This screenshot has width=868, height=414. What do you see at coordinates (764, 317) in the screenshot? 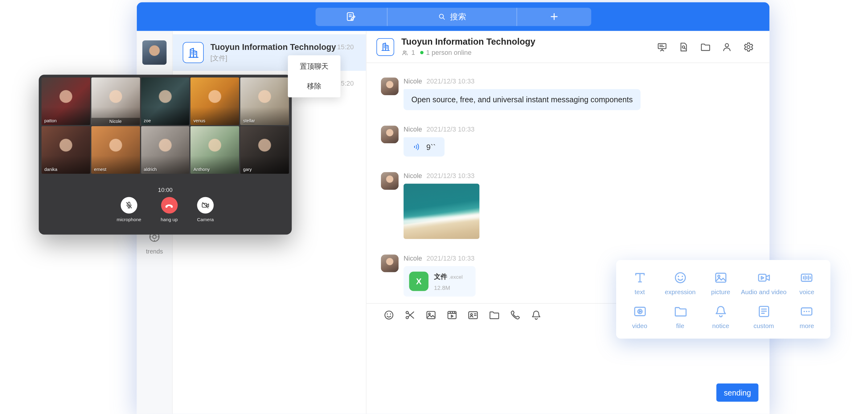
I see `feature-custom: custom` at bounding box center [764, 317].